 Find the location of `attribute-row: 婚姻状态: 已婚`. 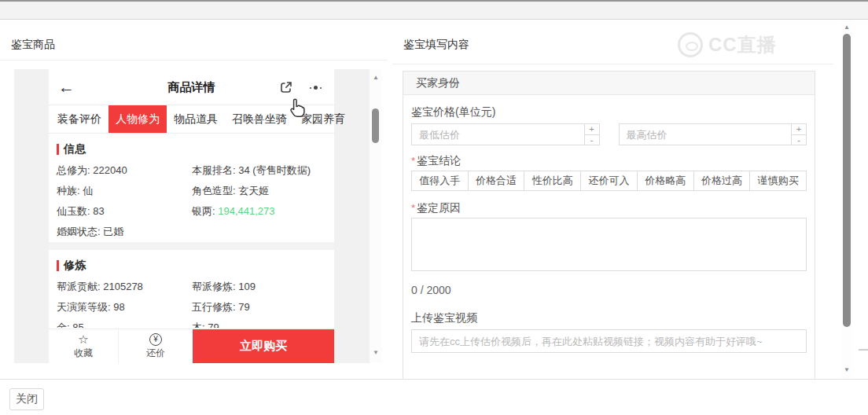

attribute-row: 婚姻状态: 已婚 is located at coordinates (192, 232).